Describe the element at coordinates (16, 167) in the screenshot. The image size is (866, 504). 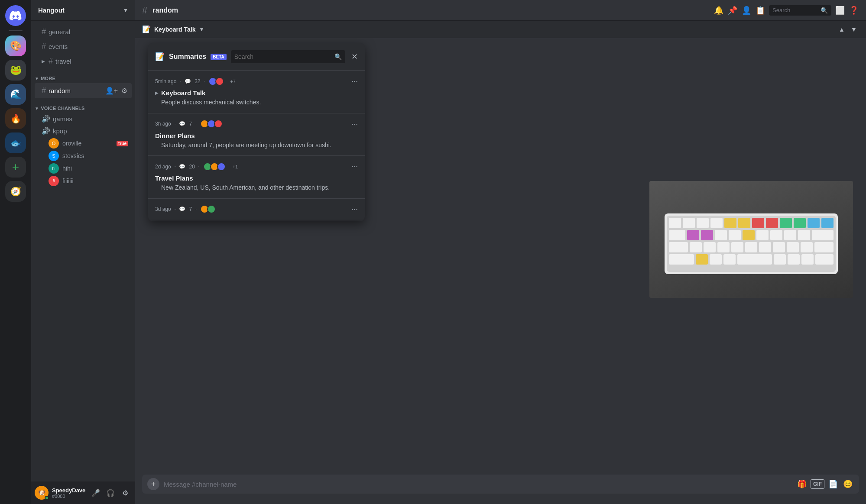
I see `add-server-button: +` at that location.